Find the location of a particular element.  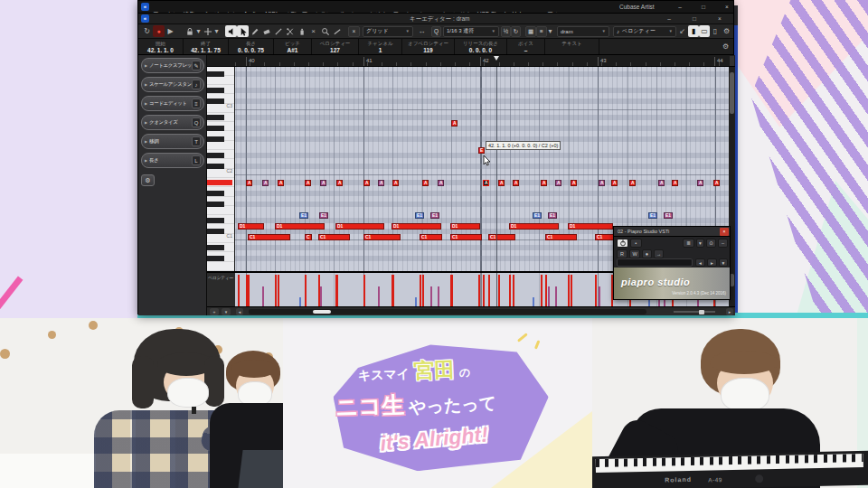

inspector-section: ▶スケールアシスタント♪ is located at coordinates (173, 85).